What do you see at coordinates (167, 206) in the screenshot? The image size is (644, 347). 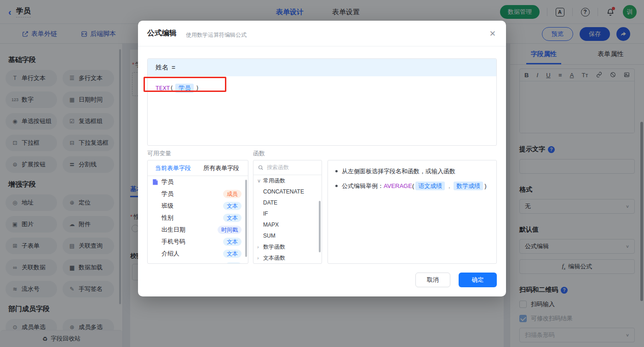 I see `variable-name: 班级` at bounding box center [167, 206].